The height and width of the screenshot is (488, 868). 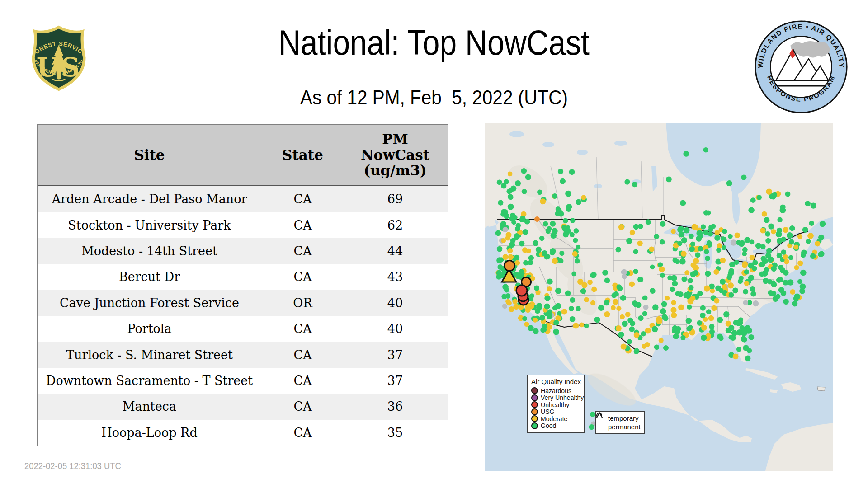 What do you see at coordinates (534, 412) in the screenshot?
I see `usg-swatch-icon` at bounding box center [534, 412].